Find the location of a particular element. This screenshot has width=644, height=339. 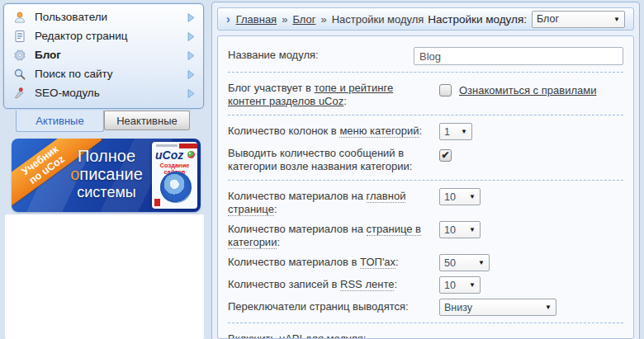

sidebar-item-site-search: Поиск по сайту is located at coordinates (104, 74).